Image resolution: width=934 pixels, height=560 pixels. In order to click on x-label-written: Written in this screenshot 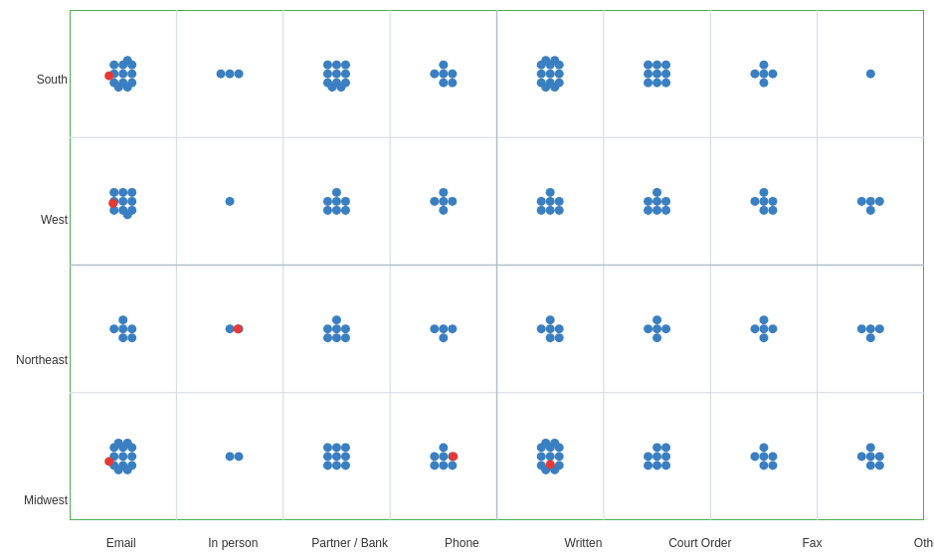, I will do `click(584, 543)`.